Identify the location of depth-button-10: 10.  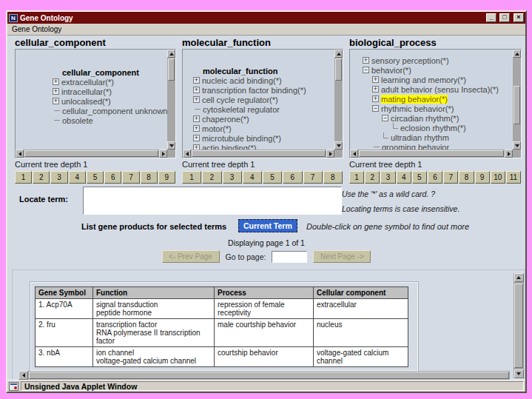
(498, 178).